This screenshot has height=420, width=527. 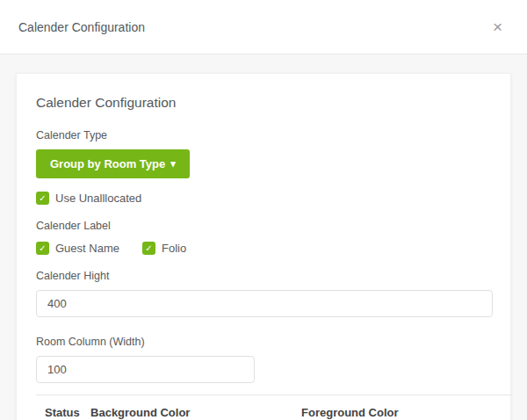 I want to click on room-column-width-input, so click(x=146, y=369).